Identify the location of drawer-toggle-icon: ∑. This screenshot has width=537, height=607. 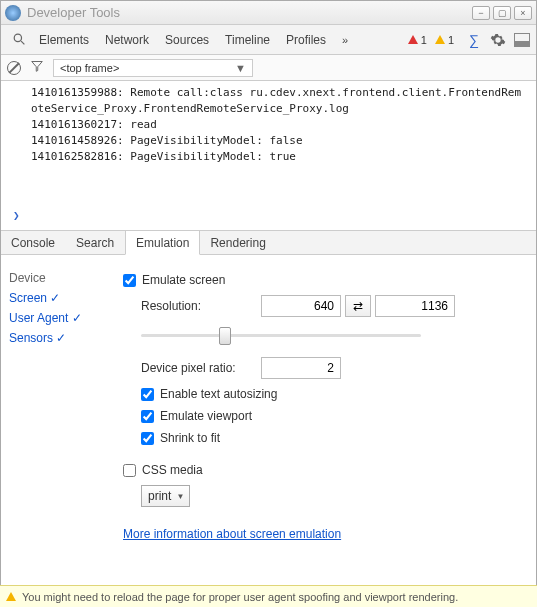
(474, 40).